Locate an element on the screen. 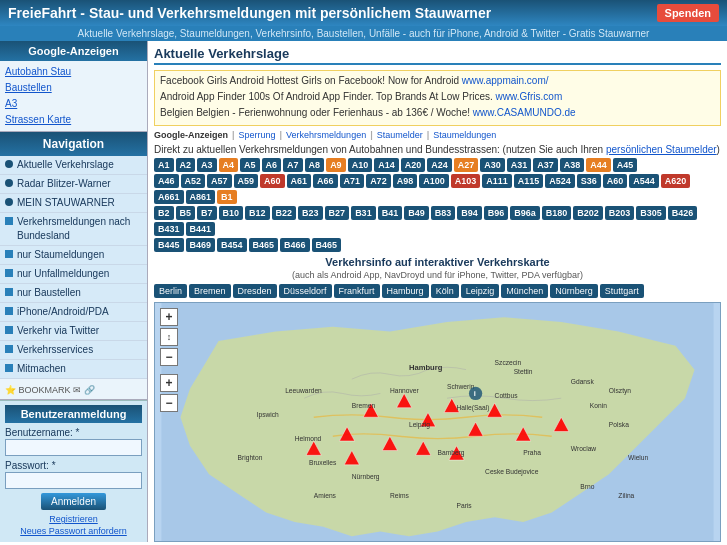 Image resolution: width=727 pixels, height=545 pixels. pan-button: ↕ is located at coordinates (169, 337).